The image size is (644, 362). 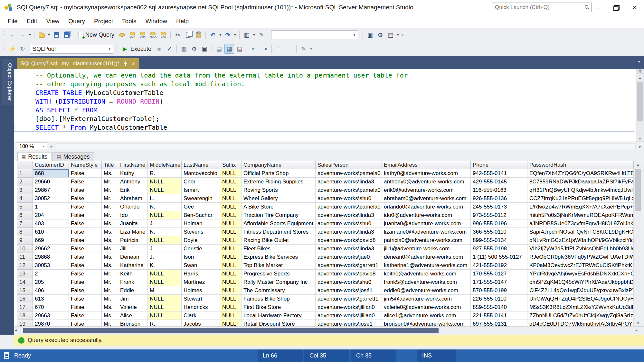 What do you see at coordinates (133, 207) in the screenshot?
I see `grid-cell: Orlando` at bounding box center [133, 207].